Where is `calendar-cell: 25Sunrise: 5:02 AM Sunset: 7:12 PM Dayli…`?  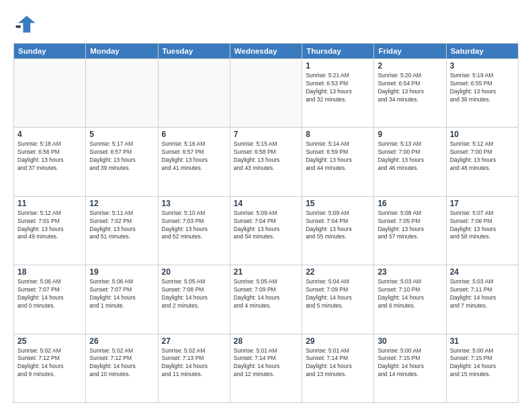
calendar-cell: 25Sunrise: 5:02 AM Sunset: 7:12 PM Dayli… is located at coordinates (50, 368).